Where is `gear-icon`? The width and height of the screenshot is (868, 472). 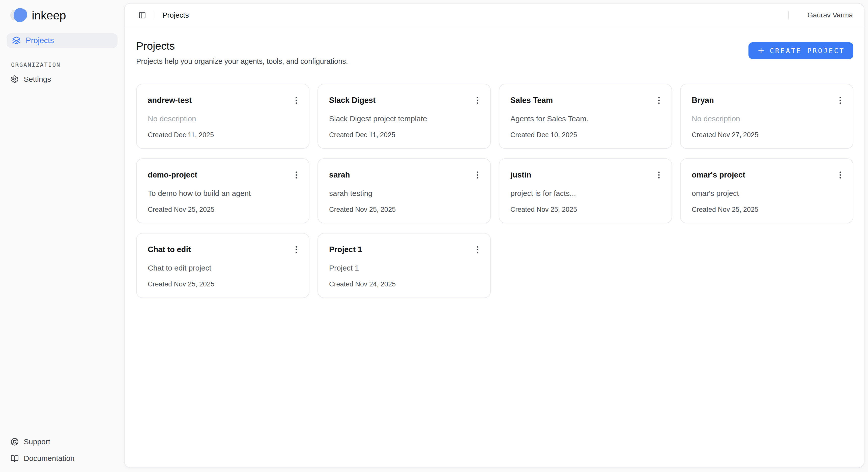 gear-icon is located at coordinates (14, 79).